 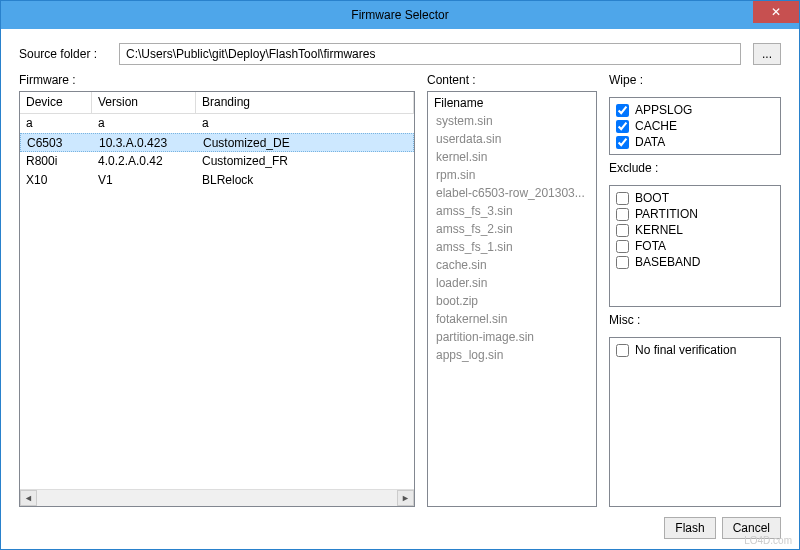 I want to click on cell-branding: Customized_DE, so click(x=305, y=142).